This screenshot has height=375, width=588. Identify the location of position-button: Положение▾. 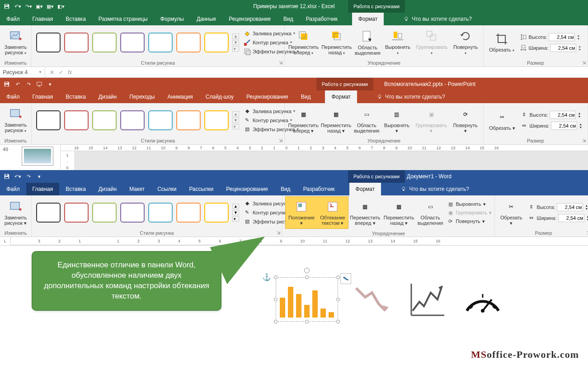
(301, 213).